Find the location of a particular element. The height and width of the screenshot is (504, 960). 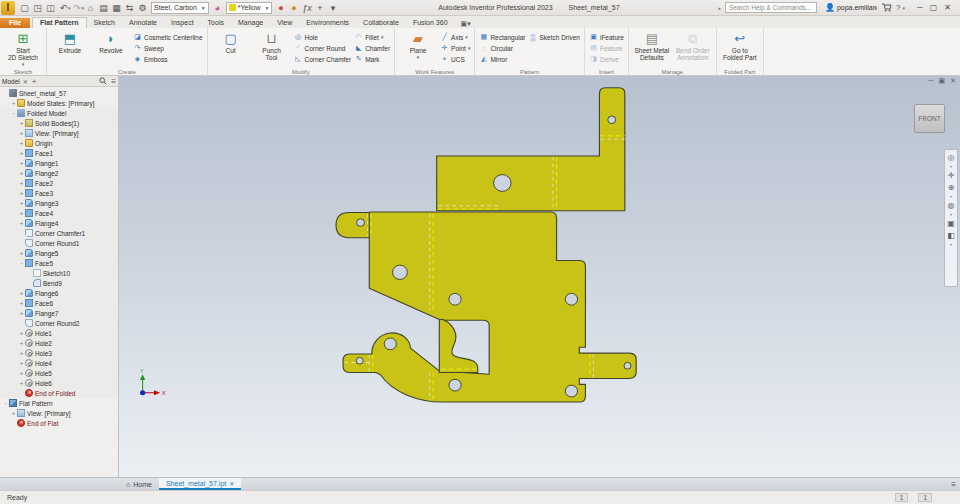

cut-button: ▢Cut is located at coordinates (231, 42).